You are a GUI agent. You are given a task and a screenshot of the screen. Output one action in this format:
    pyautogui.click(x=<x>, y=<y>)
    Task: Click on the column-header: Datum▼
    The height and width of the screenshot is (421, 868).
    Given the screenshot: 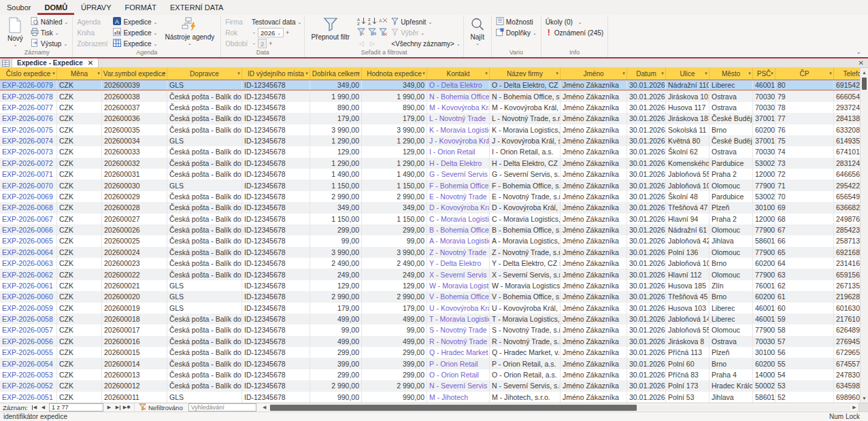 What is the action you would take?
    pyautogui.click(x=646, y=73)
    